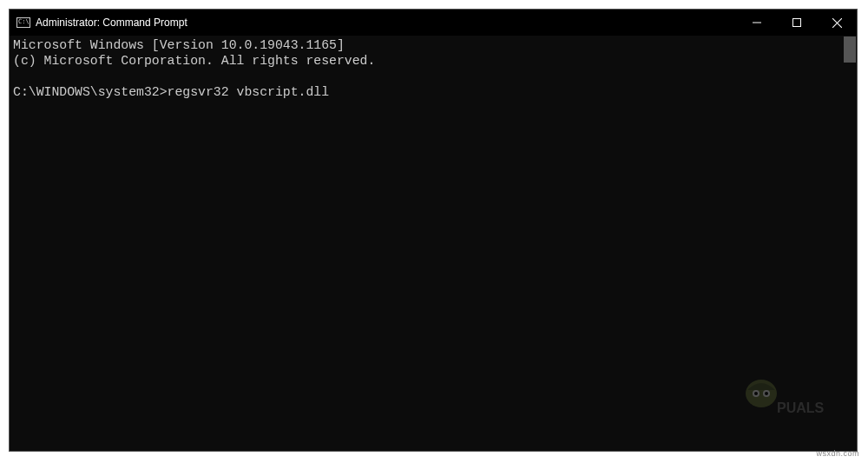  What do you see at coordinates (757, 23) in the screenshot?
I see `minimize-button` at bounding box center [757, 23].